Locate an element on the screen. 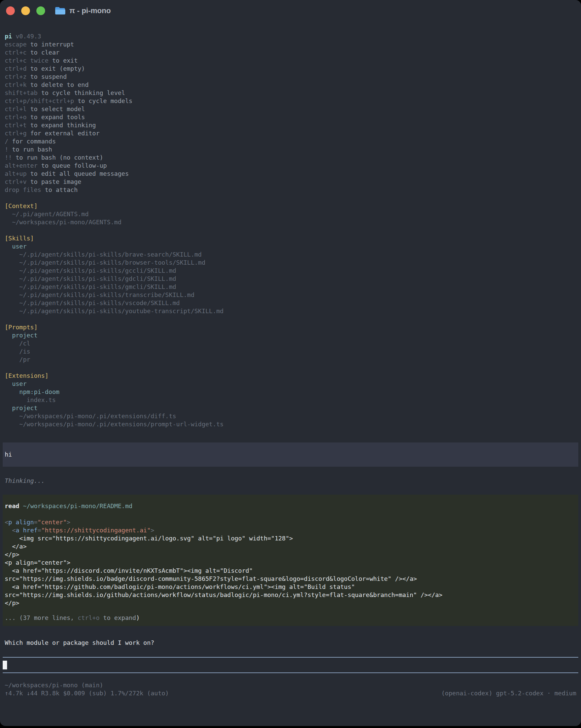 This screenshot has width=581, height=728. shortcut-key: ctrl+l is located at coordinates (16, 109).